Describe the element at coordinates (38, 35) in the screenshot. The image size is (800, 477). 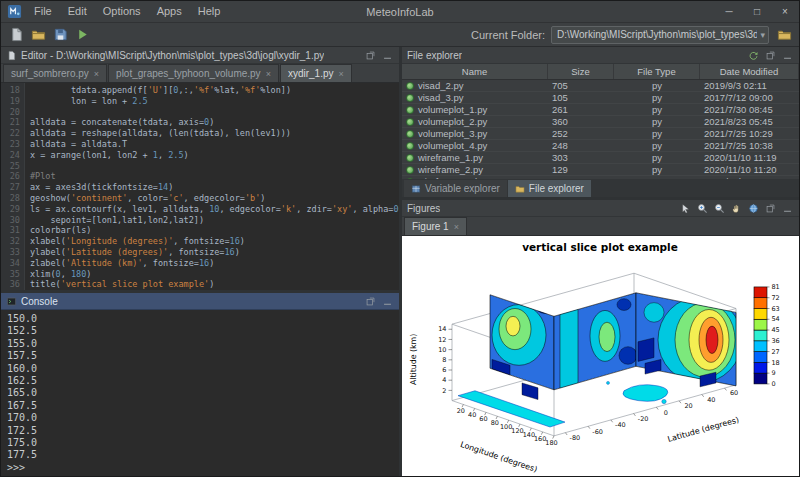
I see `open-folder-icon` at that location.